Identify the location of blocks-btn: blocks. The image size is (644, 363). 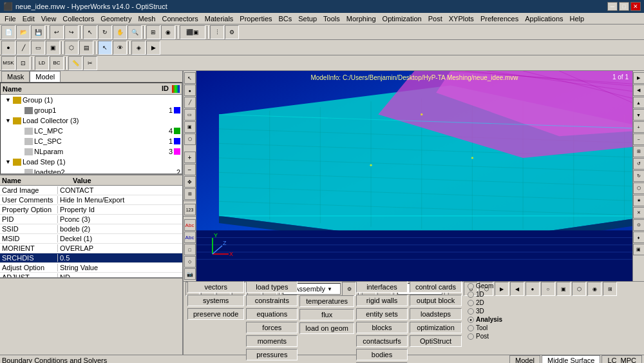
(382, 328).